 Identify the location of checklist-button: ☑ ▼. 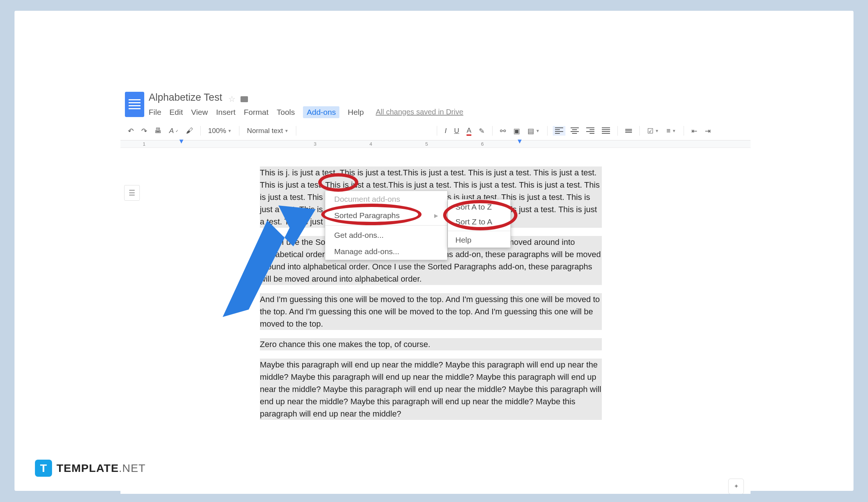
(653, 131).